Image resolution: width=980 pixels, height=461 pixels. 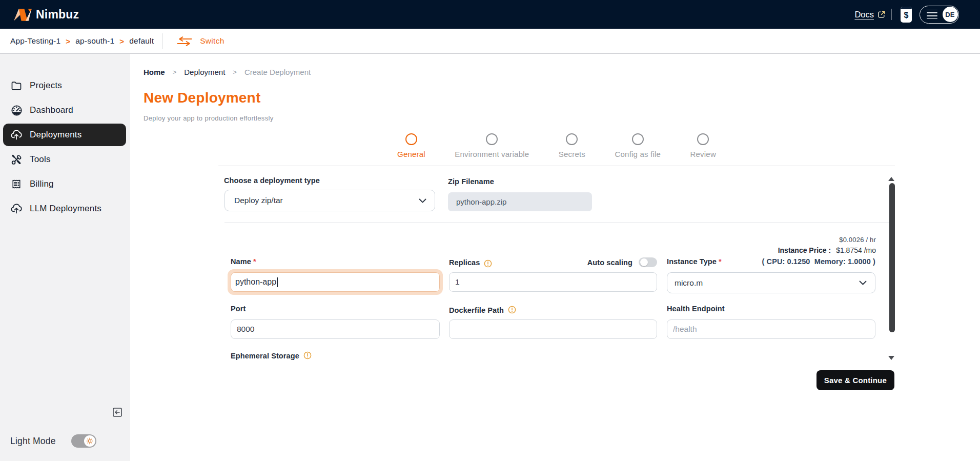 What do you see at coordinates (827, 240) in the screenshot?
I see `hourly-price: $0.0026 / hr` at bounding box center [827, 240].